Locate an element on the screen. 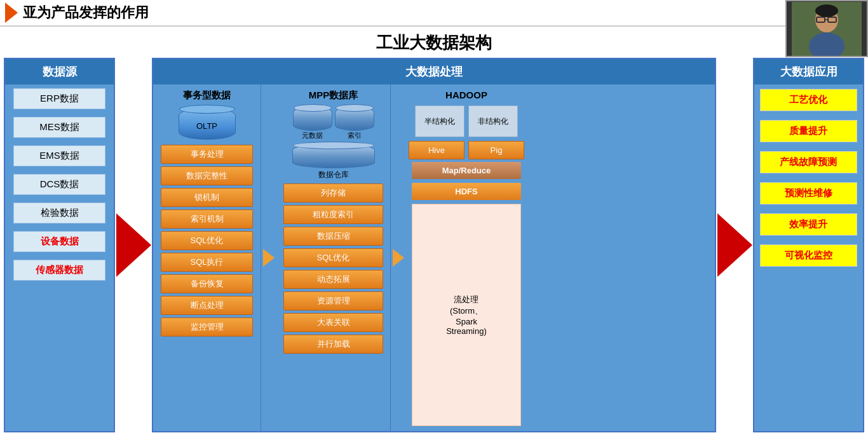 The width and height of the screenshot is (868, 447). trans-item-7: 断点处理 is located at coordinates (207, 305).